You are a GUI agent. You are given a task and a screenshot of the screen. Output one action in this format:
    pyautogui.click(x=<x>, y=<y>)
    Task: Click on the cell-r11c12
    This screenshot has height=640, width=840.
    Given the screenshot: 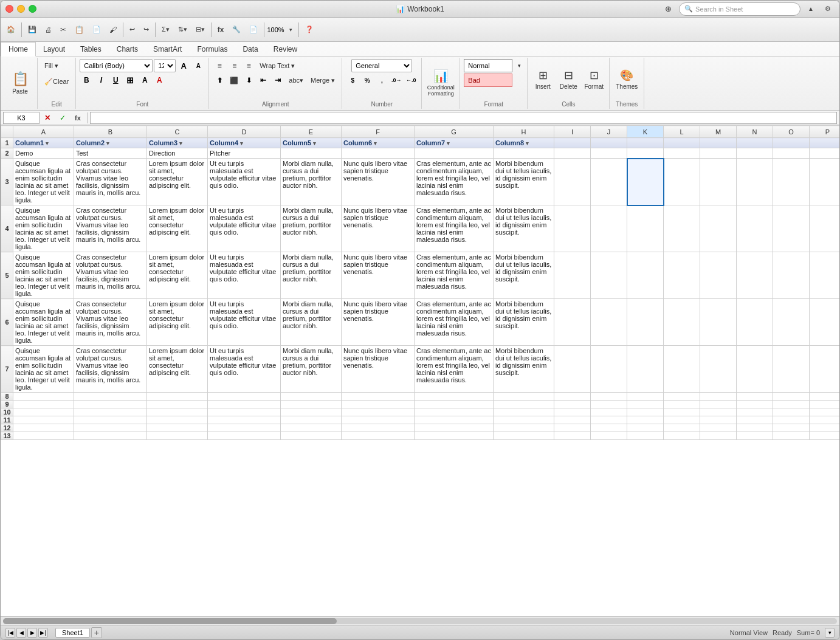 What is the action you would take?
    pyautogui.click(x=718, y=421)
    